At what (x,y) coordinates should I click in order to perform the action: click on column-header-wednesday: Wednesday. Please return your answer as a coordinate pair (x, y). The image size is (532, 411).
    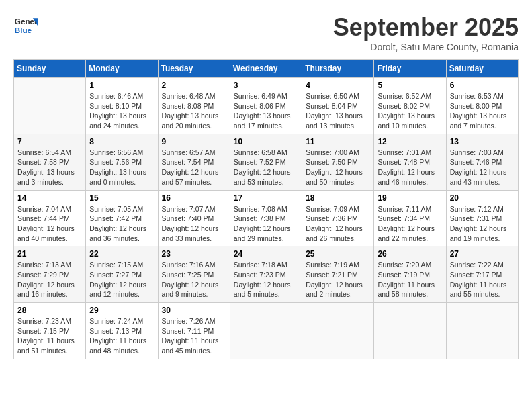
    Looking at the image, I should click on (266, 68).